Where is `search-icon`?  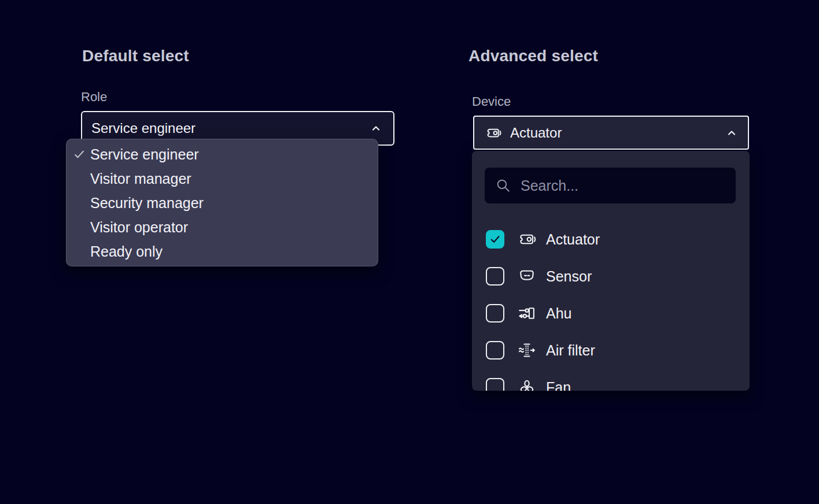
search-icon is located at coordinates (503, 186).